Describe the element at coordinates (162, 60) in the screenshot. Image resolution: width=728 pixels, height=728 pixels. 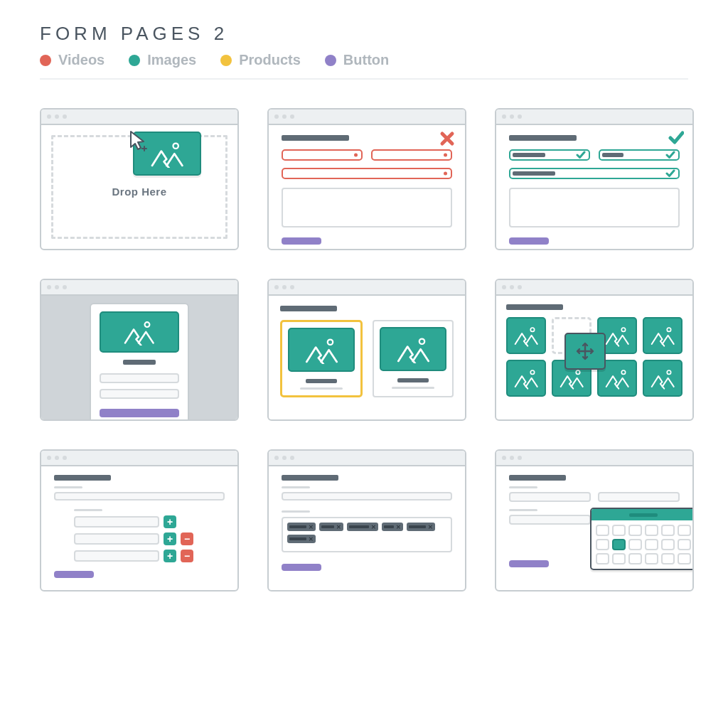
I see `legend-images: Images` at that location.